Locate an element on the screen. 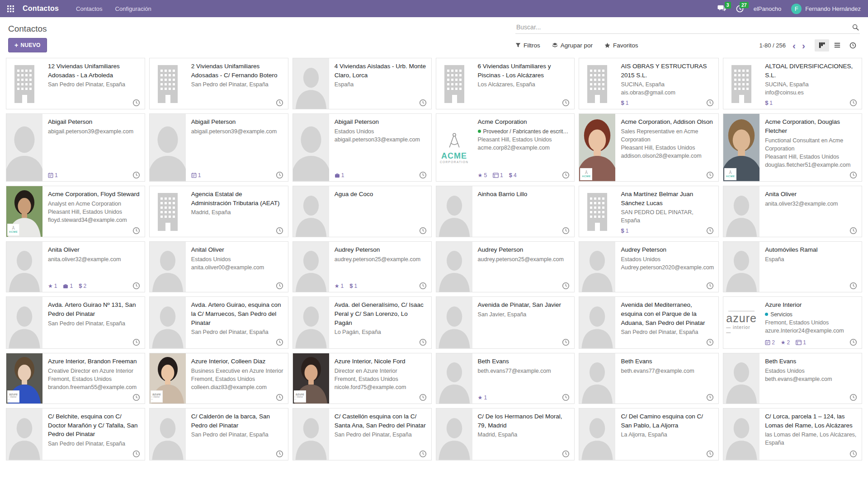 The height and width of the screenshot is (488, 868). contact-card: ACMECORPORATION Acme Corporation Proveed… is located at coordinates (505, 147).